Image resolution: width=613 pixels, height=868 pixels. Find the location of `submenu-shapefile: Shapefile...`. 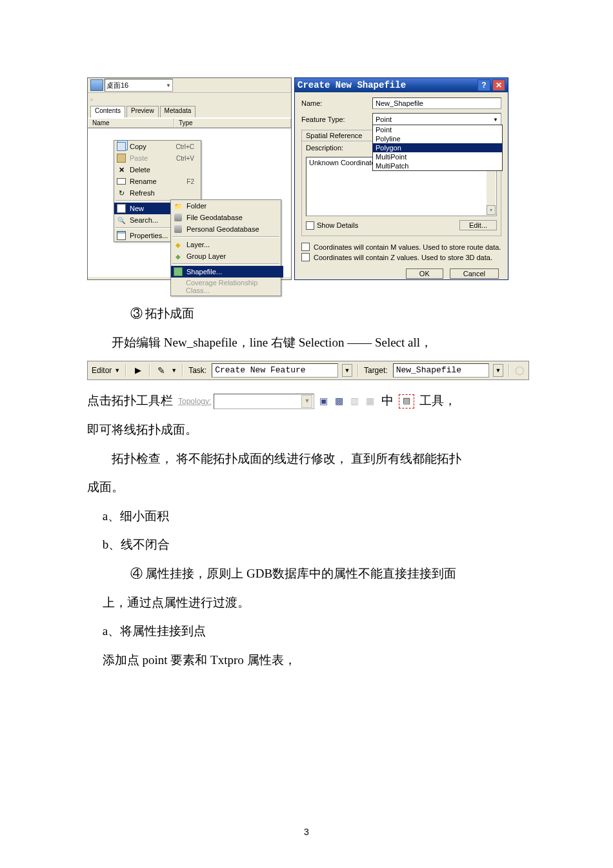

submenu-shapefile: Shapefile... is located at coordinates (227, 272).